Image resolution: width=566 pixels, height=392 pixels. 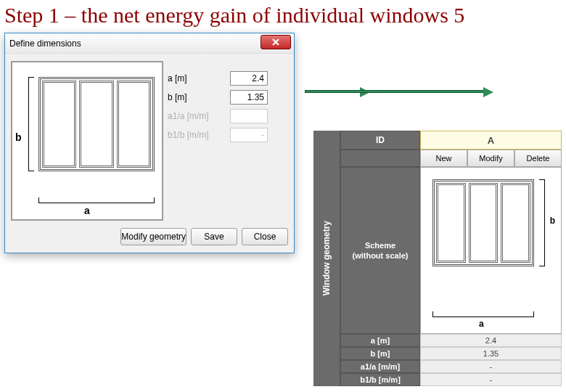 I want to click on field-a-input, so click(x=249, y=78).